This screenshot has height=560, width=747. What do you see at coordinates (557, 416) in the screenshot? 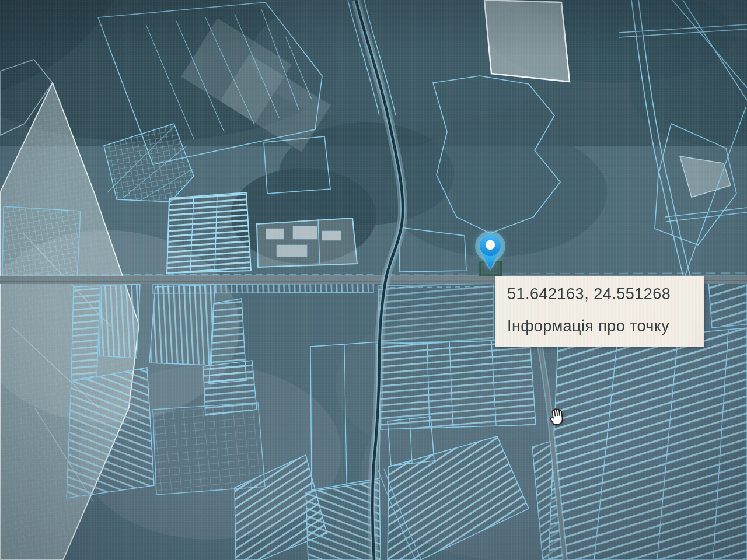
I see `hand-cursor` at bounding box center [557, 416].